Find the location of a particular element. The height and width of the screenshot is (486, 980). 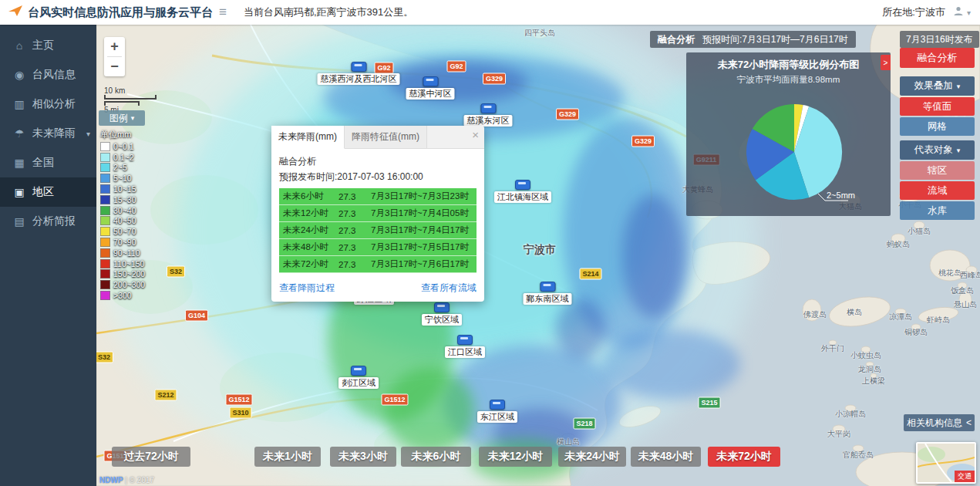

time-button: 未来12小时 is located at coordinates (515, 457).